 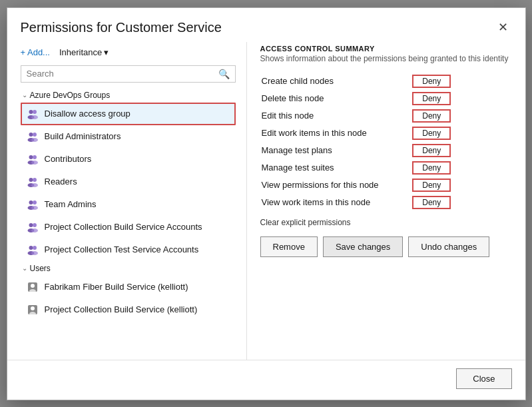 What do you see at coordinates (503, 27) in the screenshot?
I see `title-close-button: ✕` at bounding box center [503, 27].